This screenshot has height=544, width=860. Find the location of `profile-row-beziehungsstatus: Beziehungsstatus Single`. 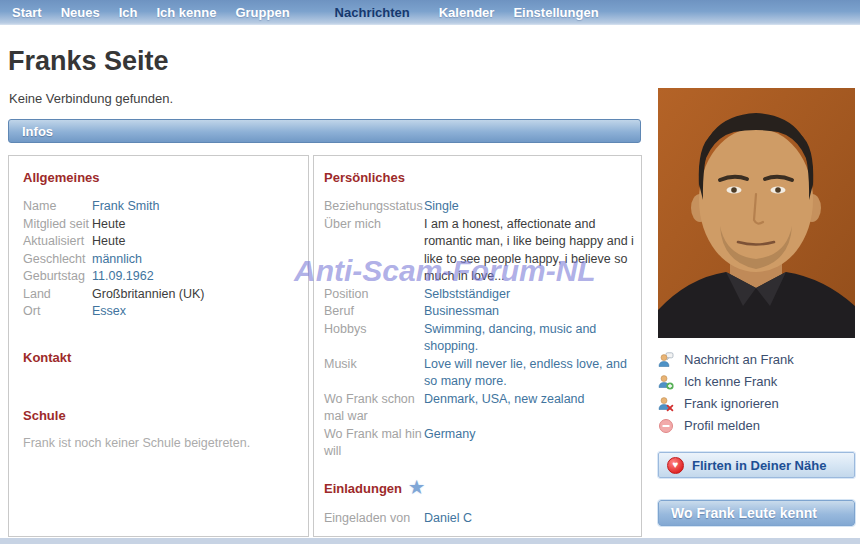

profile-row-beziehungsstatus: Beziehungsstatus Single is located at coordinates (480, 207).